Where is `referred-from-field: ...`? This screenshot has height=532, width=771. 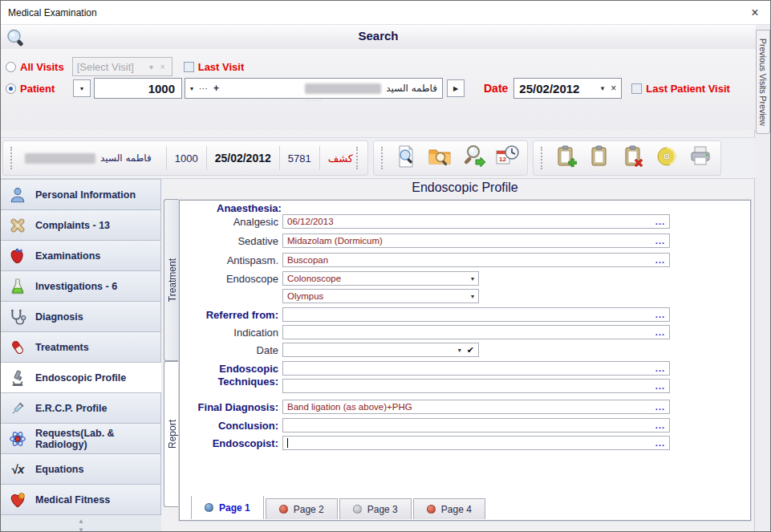
referred-from-field: ... is located at coordinates (477, 315).